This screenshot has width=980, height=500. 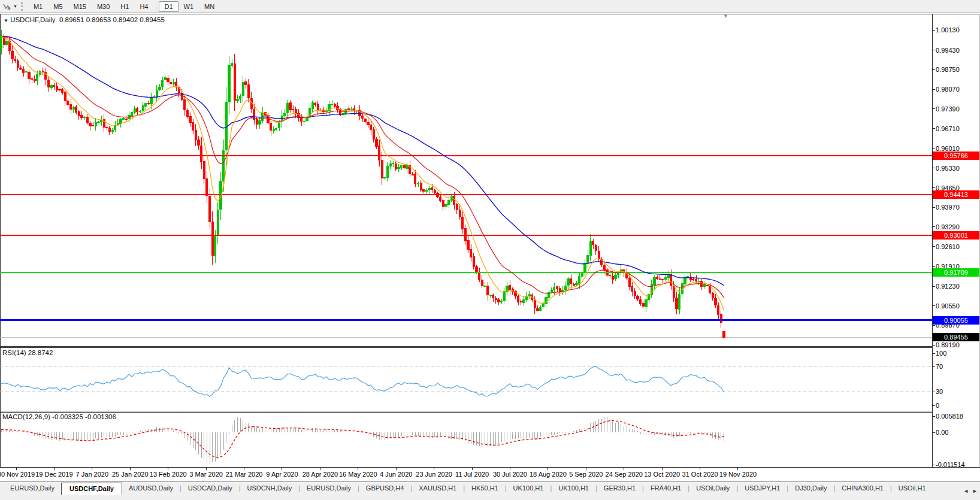 I want to click on chevron-down-icon: ▼, so click(x=16, y=6).